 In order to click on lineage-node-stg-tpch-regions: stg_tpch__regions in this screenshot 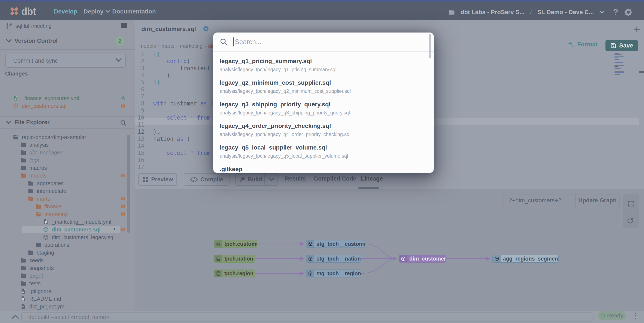, I will do `click(334, 274)`.